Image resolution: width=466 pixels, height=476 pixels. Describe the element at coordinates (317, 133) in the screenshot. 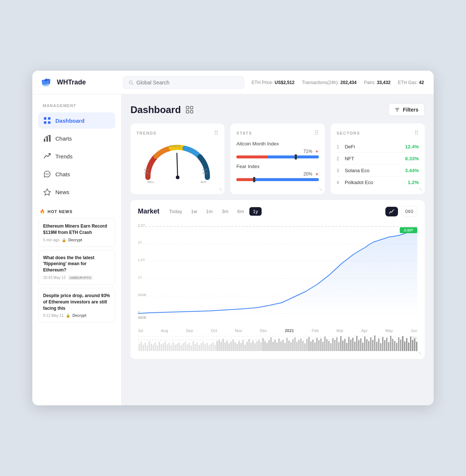

I see `stats-menu: ⠿` at that location.